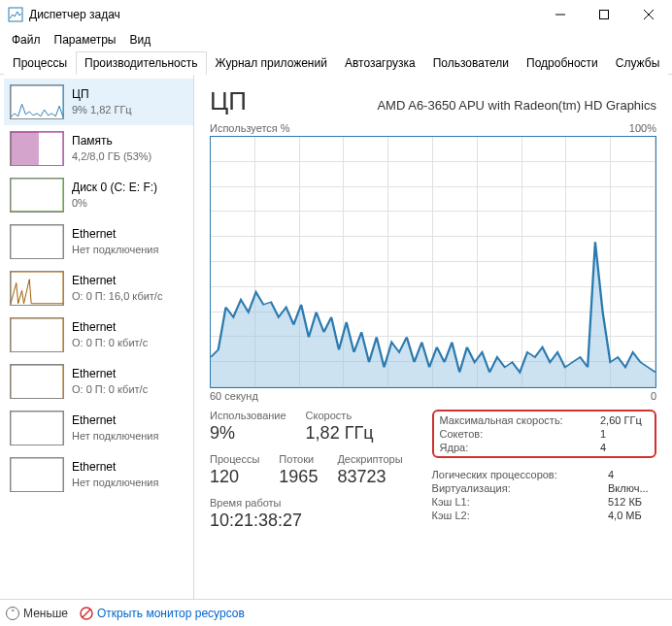  I want to click on minimize-button, so click(559, 15).